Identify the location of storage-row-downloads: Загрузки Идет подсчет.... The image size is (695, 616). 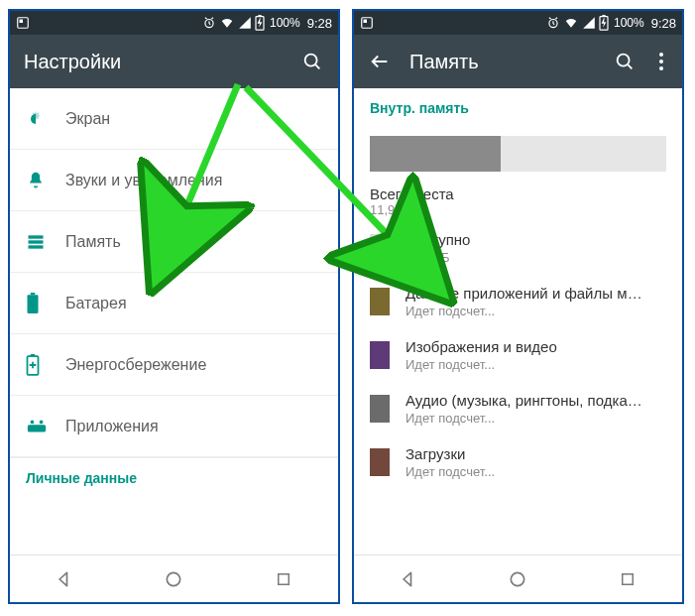
(518, 462).